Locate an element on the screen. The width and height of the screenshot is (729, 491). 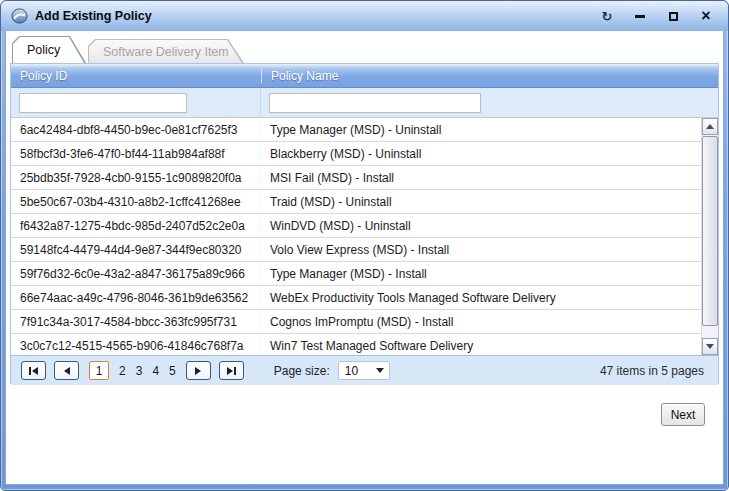
policy-id-filter-input is located at coordinates (103, 103).